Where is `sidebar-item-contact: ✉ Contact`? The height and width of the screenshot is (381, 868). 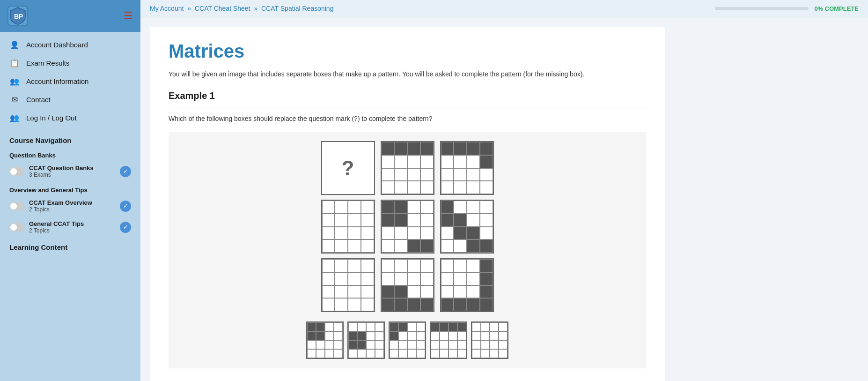
sidebar-item-contact: ✉ Contact is located at coordinates (70, 99).